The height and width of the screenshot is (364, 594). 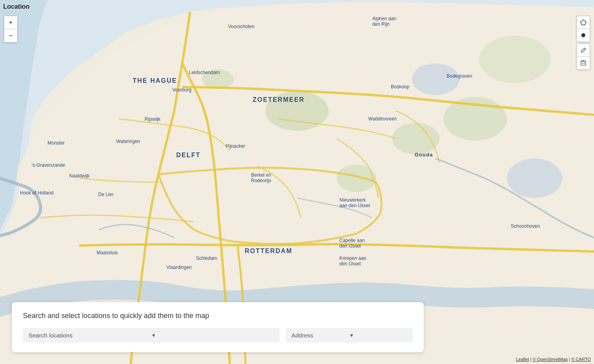 I want to click on edit-button, so click(x=583, y=50).